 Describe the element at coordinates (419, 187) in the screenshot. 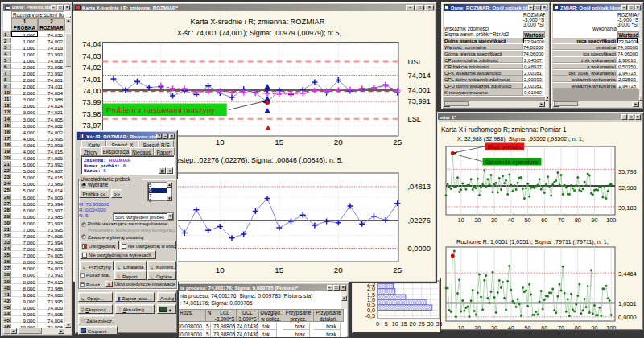

I see `svg-text: ,04813` at that location.